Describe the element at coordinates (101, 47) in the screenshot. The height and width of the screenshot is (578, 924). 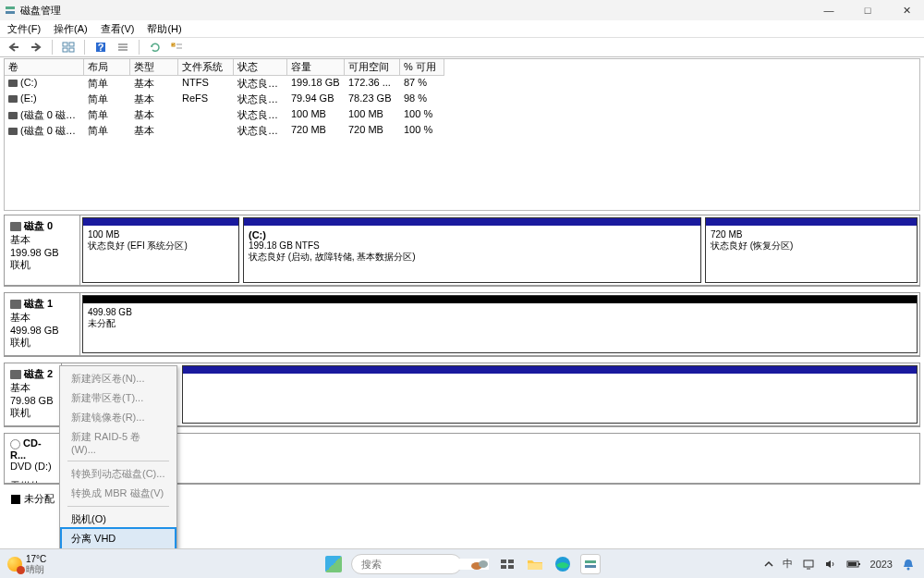
I see `help-icon: ?` at that location.